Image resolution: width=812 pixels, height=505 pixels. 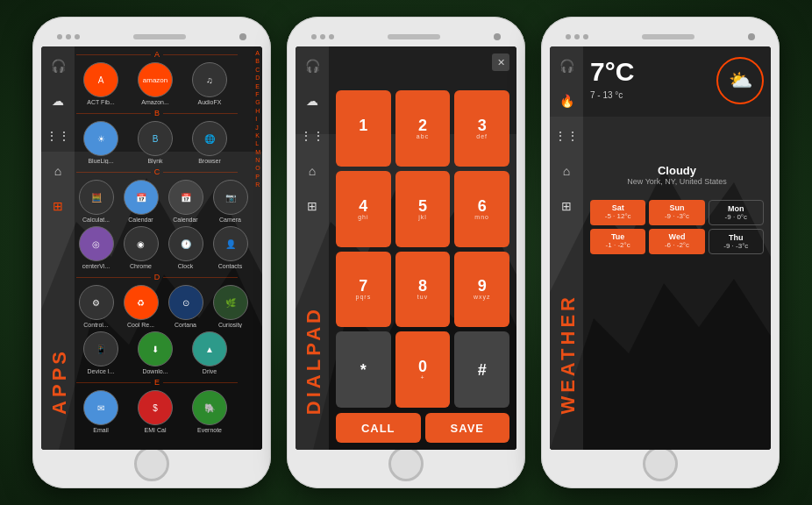 What do you see at coordinates (230, 307) in the screenshot?
I see `app-curiosity: 🌿 Curiosity` at bounding box center [230, 307].